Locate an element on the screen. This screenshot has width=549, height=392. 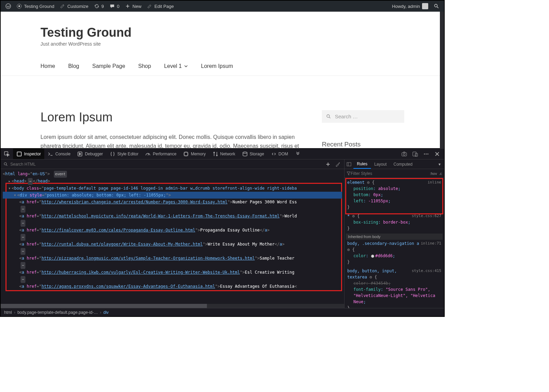
tabs-overflow is located at coordinates (298, 154).